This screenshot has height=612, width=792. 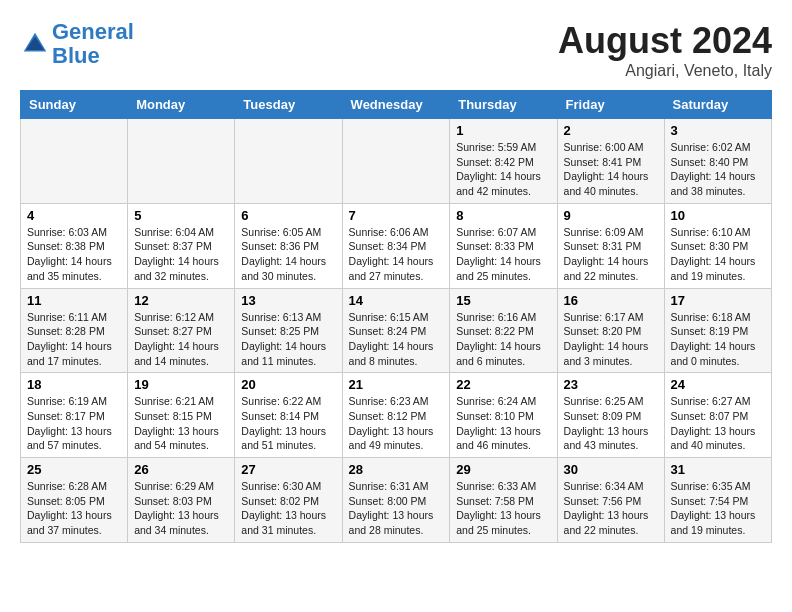 I want to click on day-number: 23, so click(x=611, y=384).